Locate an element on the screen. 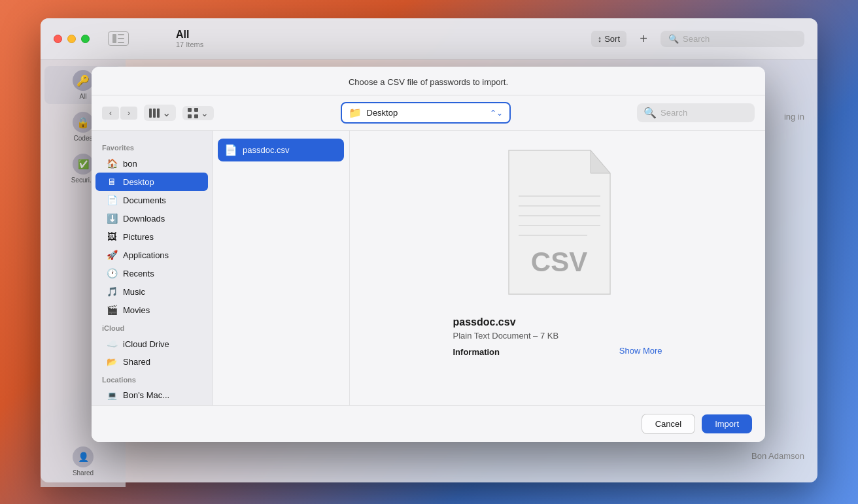  pictures-icon: 🖼 is located at coordinates (112, 237).